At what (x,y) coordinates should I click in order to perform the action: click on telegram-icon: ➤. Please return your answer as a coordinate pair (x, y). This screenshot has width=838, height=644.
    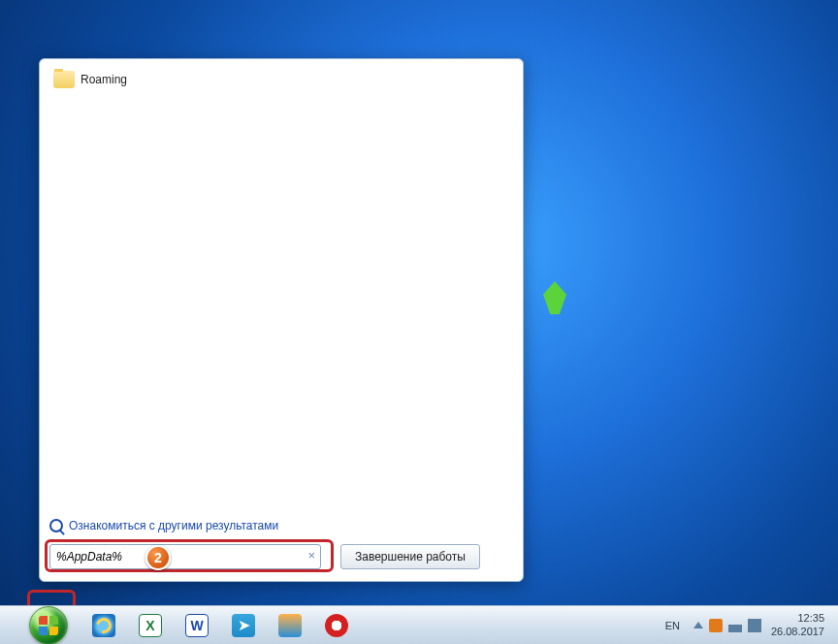
    Looking at the image, I should click on (243, 626).